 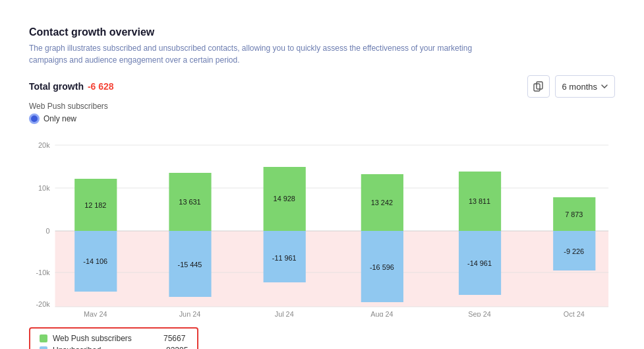 I want to click on legend-row-1: Unsubscribed -82295, so click(x=113, y=347).